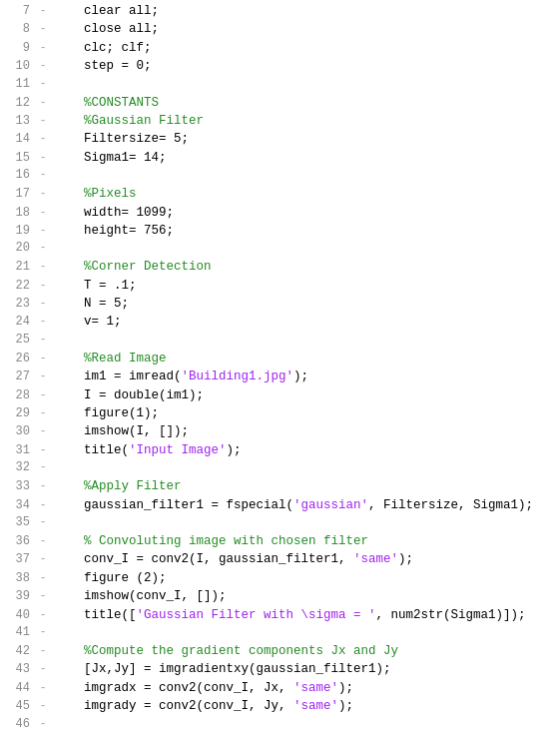 This screenshot has height=736, width=560. Describe the element at coordinates (451, 615) in the screenshot. I see `code-segment: , num2str(Sigma1)]);` at that location.